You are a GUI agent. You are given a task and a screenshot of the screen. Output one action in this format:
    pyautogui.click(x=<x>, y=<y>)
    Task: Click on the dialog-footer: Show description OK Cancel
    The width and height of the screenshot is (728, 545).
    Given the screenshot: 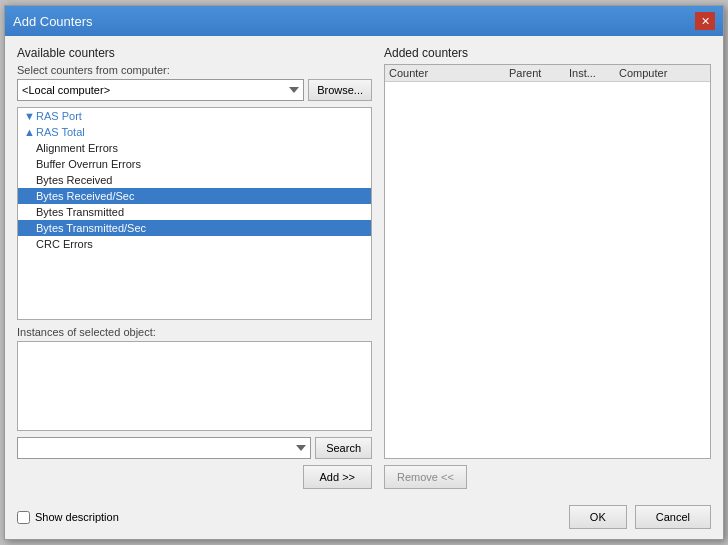 What is the action you would take?
    pyautogui.click(x=364, y=519)
    